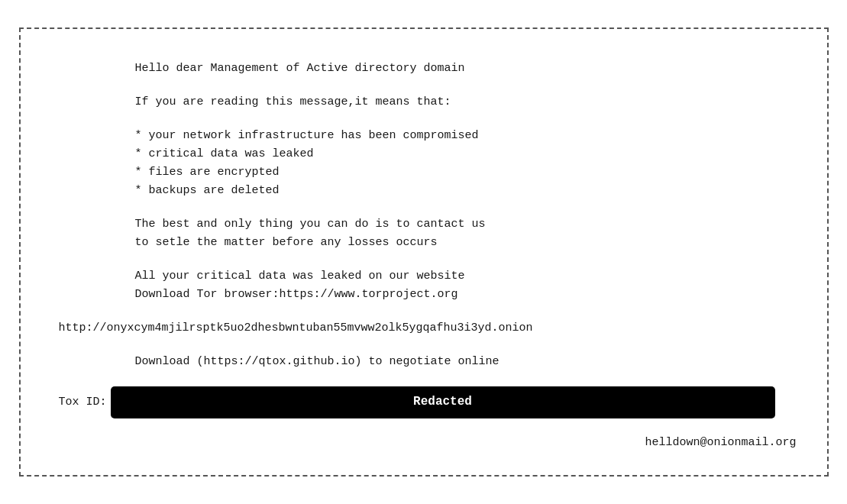 This screenshot has height=504, width=847. Describe the element at coordinates (420, 443) in the screenshot. I see `email-section: helldown@onionmail.org` at that location.